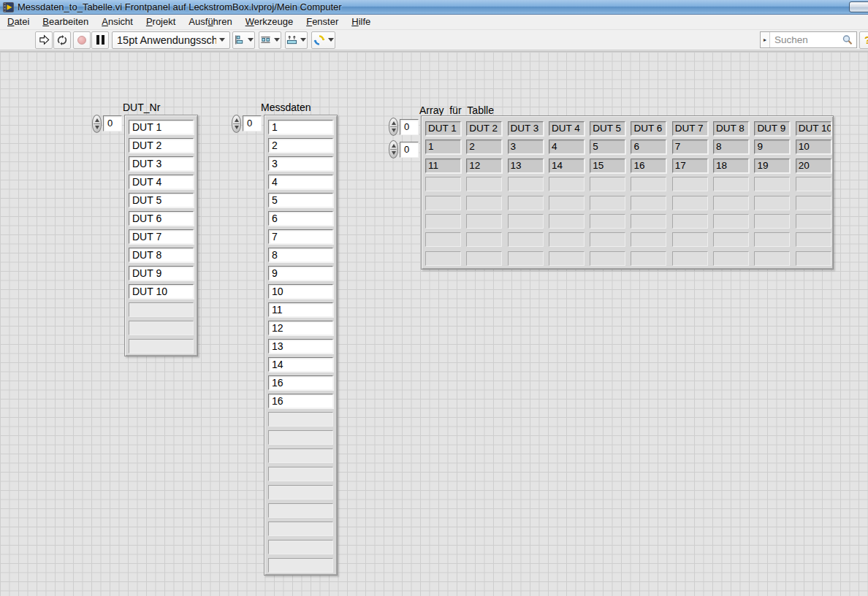  What do you see at coordinates (44, 40) in the screenshot?
I see `run-button` at bounding box center [44, 40].